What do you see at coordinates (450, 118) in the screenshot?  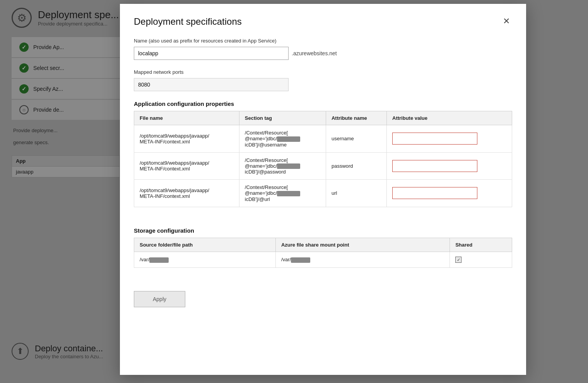 I see `col-attribute-value: Attribute value` at bounding box center [450, 118].